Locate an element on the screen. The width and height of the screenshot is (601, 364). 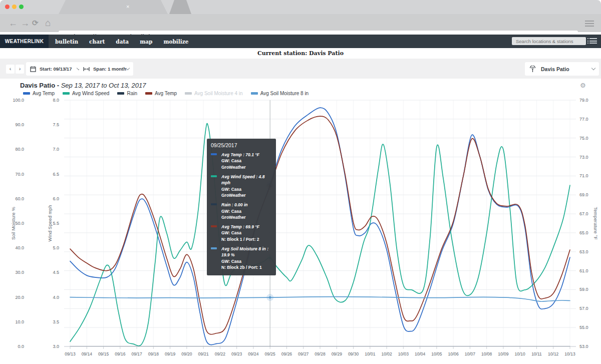
legend-label: Avg Temp is located at coordinates (44, 93).